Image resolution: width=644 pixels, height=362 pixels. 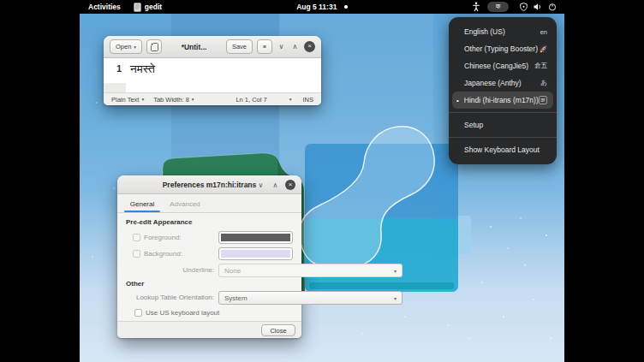 What do you see at coordinates (538, 7) in the screenshot?
I see `volume-icon` at bounding box center [538, 7].